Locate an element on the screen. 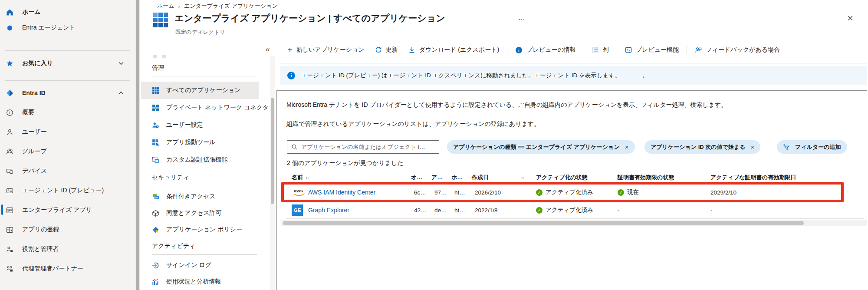  menu-item-custom-auth-extensions: カスタム認証拡張機能 is located at coordinates (200, 160).